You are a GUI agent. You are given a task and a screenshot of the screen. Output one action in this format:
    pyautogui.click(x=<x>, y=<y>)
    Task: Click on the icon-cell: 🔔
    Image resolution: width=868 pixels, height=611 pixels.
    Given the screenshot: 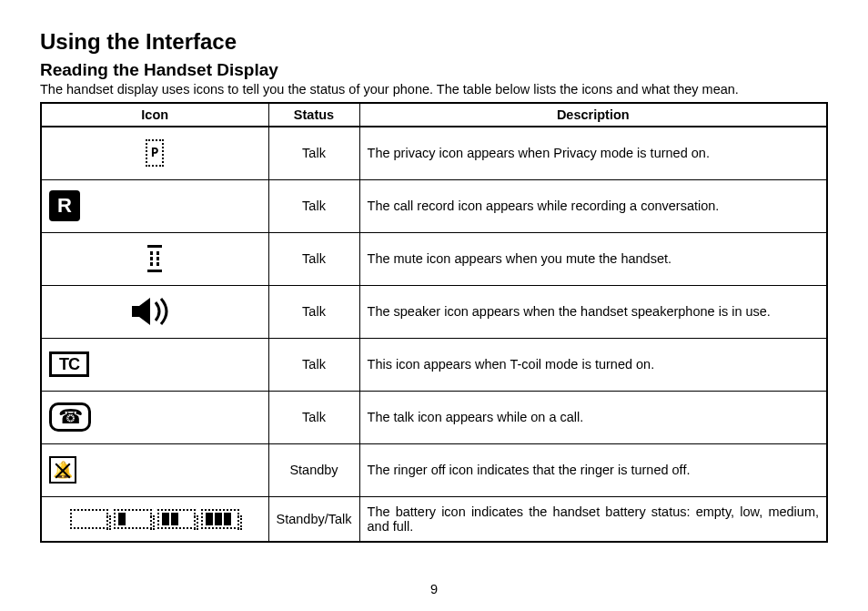 What is the action you would take?
    pyautogui.click(x=155, y=470)
    